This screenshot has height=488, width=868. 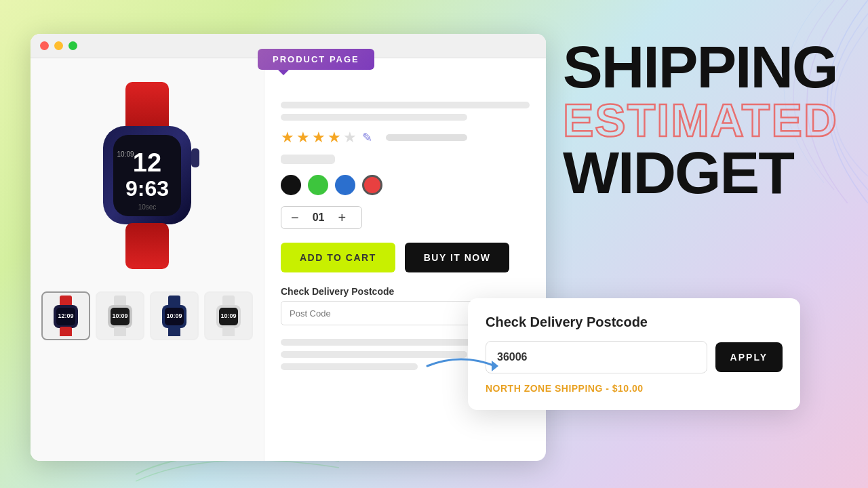 What do you see at coordinates (319, 138) in the screenshot?
I see `stars: ★ ★ ★ ★ ★` at bounding box center [319, 138].